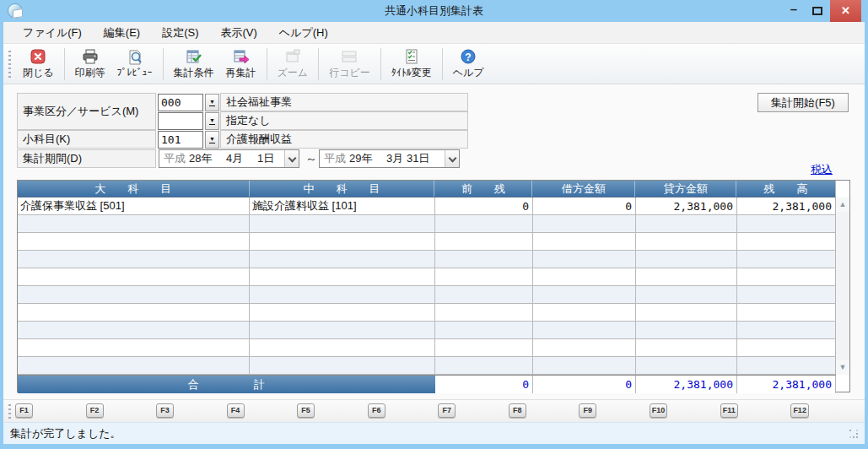 This screenshot has height=449, width=868. I want to click on tax-included-link: 税込, so click(822, 170).